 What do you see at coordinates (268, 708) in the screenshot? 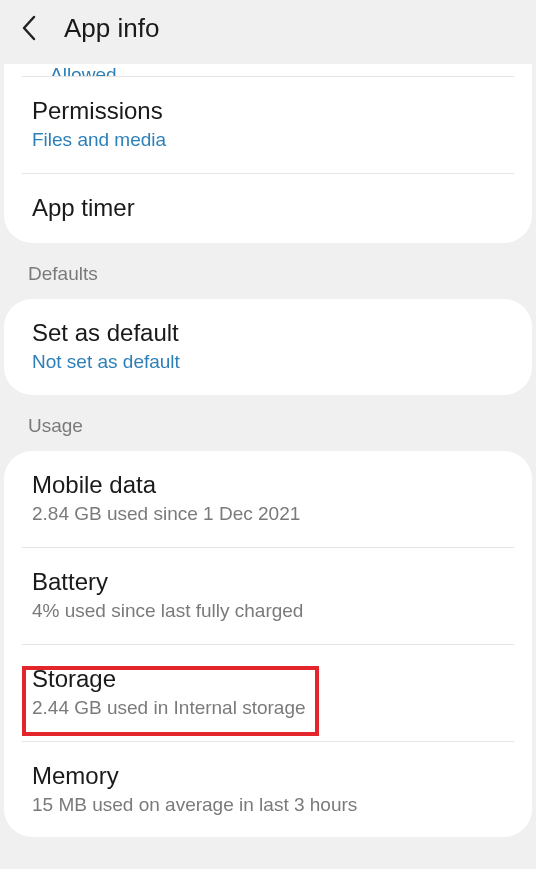
I see `storage-sub: 2.44 GB used in Internal storage` at bounding box center [268, 708].